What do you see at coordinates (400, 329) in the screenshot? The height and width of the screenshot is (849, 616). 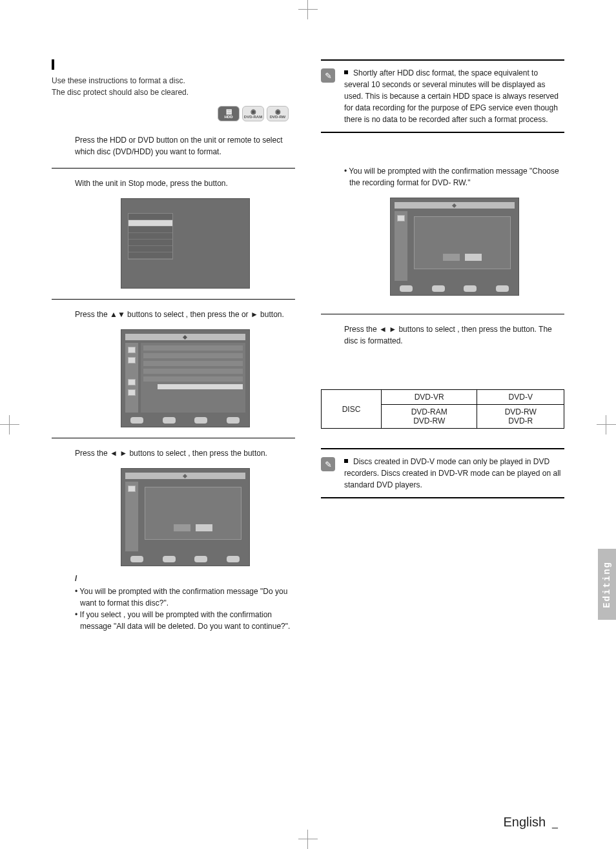 I see `step-5-text-a: Press the ◄ ► buttons to select` at bounding box center [400, 329].